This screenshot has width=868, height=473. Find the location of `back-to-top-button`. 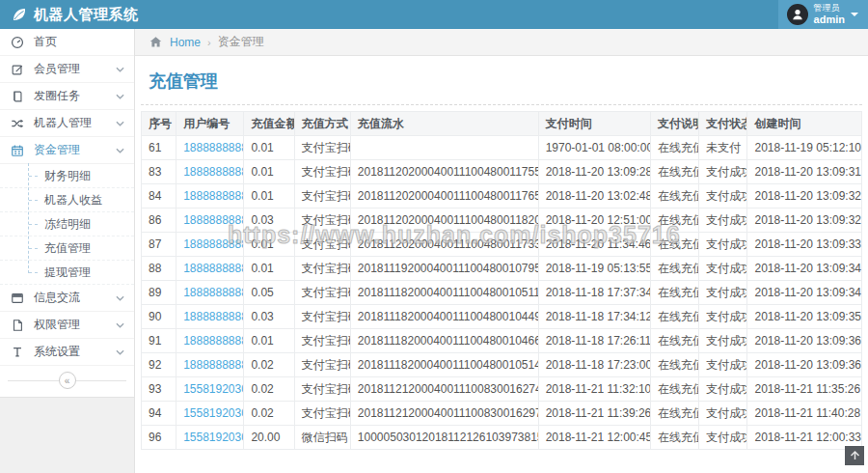

back-to-top-button is located at coordinates (854, 456).